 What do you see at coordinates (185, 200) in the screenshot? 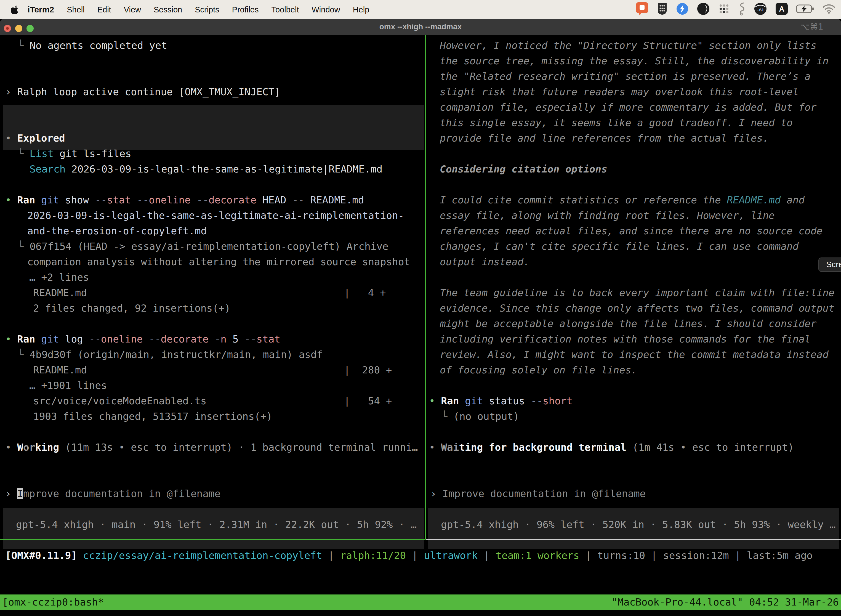
I see `terminal-line: • Ran git show --stat --oneline --decora…` at bounding box center [185, 200].